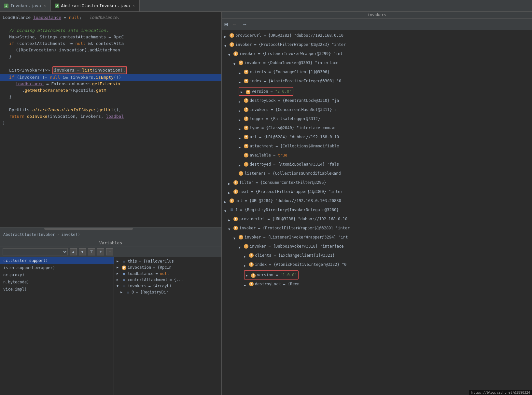 The height and width of the screenshot is (395, 532). Describe the element at coordinates (377, 129) in the screenshot. I see `tree-type: ▶ f type = {Class@2040} "interface com.a…` at that location.